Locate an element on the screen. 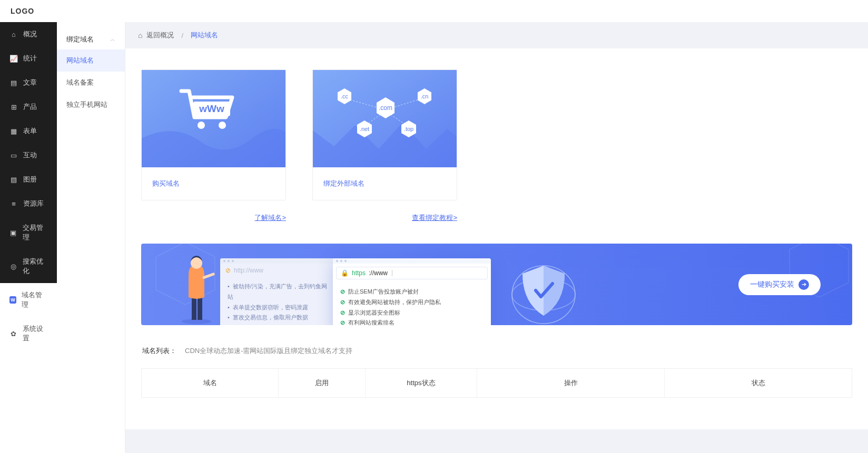 Image resolution: width=868 pixels, height=453 pixels. top-bar: LOGO is located at coordinates (434, 11).